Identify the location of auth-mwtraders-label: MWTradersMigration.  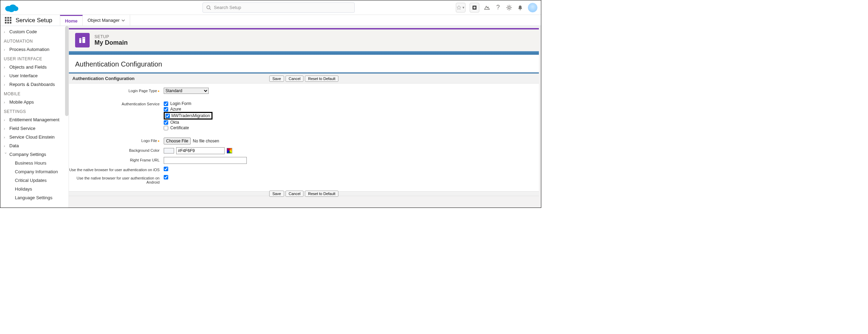
(191, 116).